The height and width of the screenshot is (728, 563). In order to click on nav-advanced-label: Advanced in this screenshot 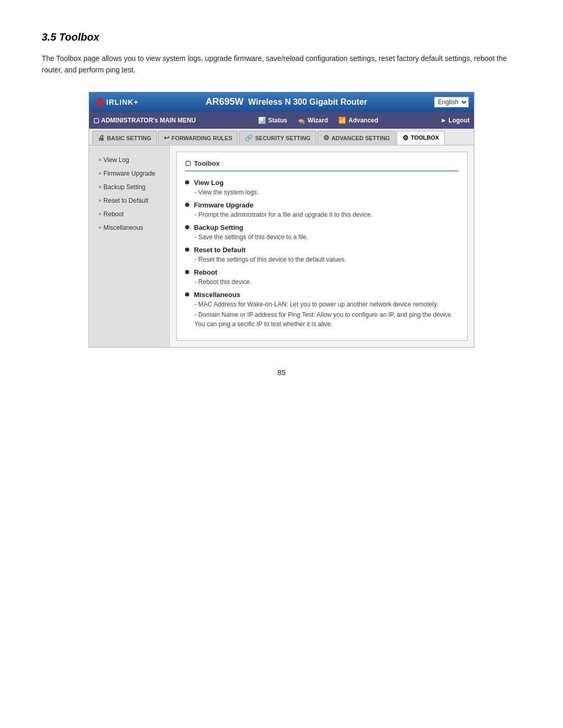, I will do `click(363, 120)`.